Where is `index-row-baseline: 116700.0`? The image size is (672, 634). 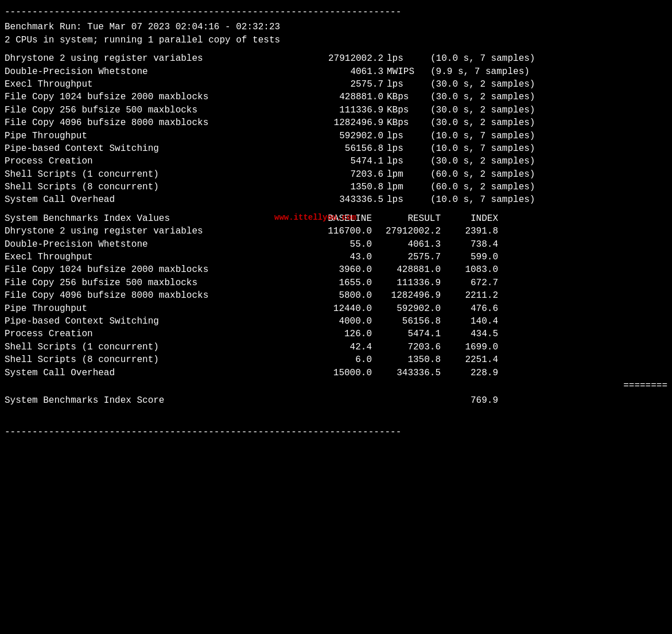
index-row-baseline: 116700.0 is located at coordinates (337, 231).